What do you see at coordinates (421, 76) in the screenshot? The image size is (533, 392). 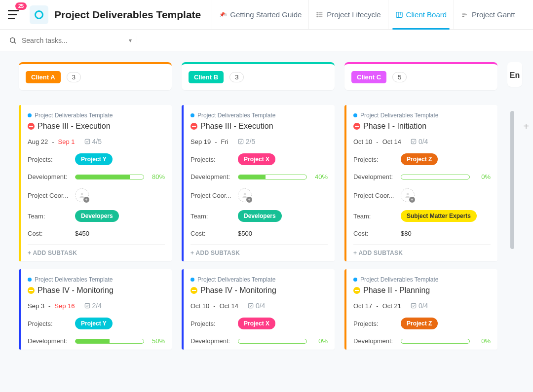 I see `column-header: Client C 5` at bounding box center [421, 76].